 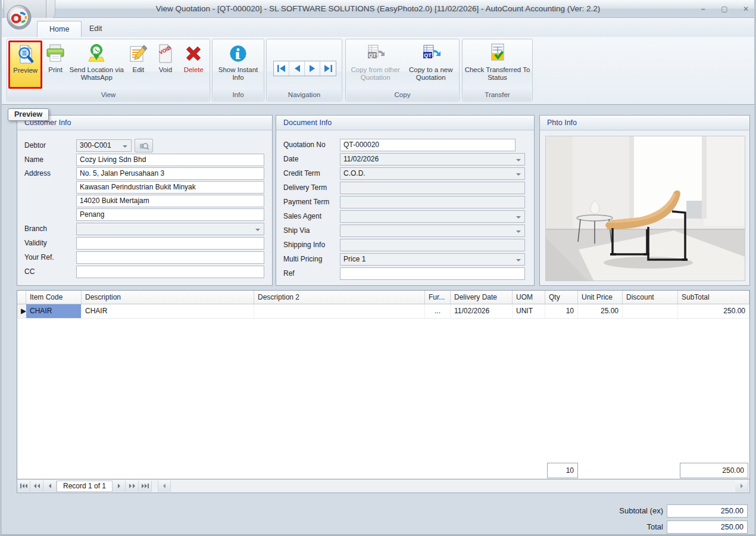 What do you see at coordinates (482, 311) in the screenshot?
I see `cell-delivery-date: 11/02/2026` at bounding box center [482, 311].